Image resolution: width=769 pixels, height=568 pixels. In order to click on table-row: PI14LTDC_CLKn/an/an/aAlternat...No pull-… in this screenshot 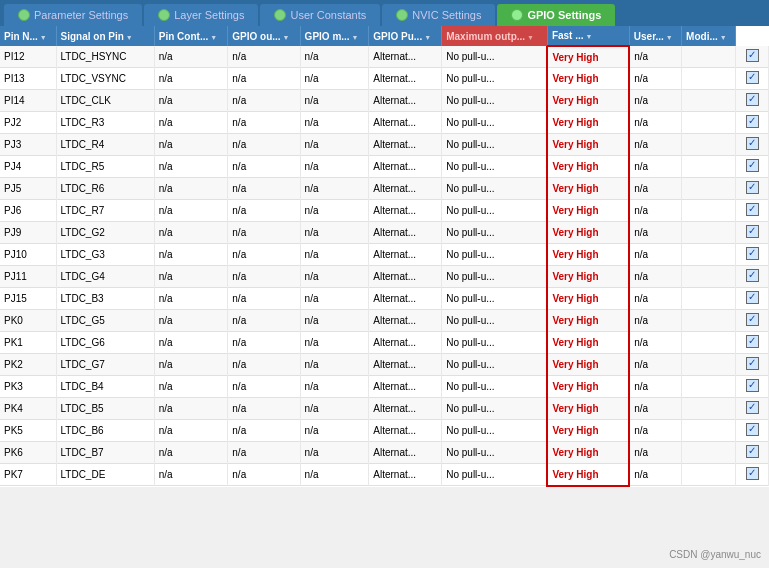, I will do `click(384, 101)`.